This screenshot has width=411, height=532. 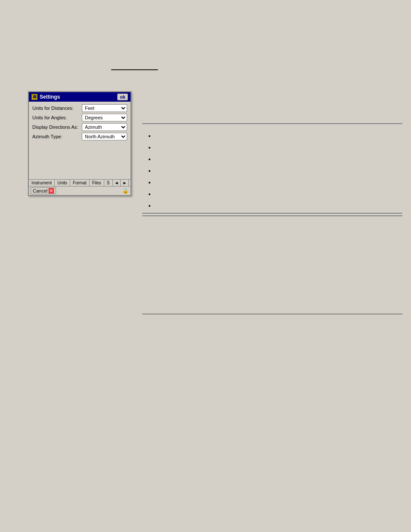 What do you see at coordinates (80, 183) in the screenshot?
I see `dialog-tabs: Instrument Units Format Files S ◄ ►` at bounding box center [80, 183].